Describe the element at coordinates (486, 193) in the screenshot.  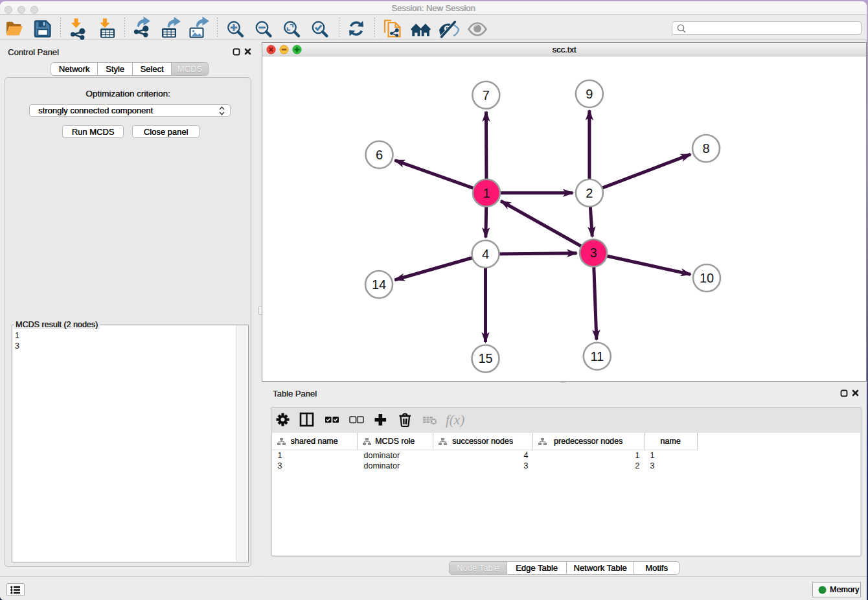
I see `svg-text: 1` at that location.